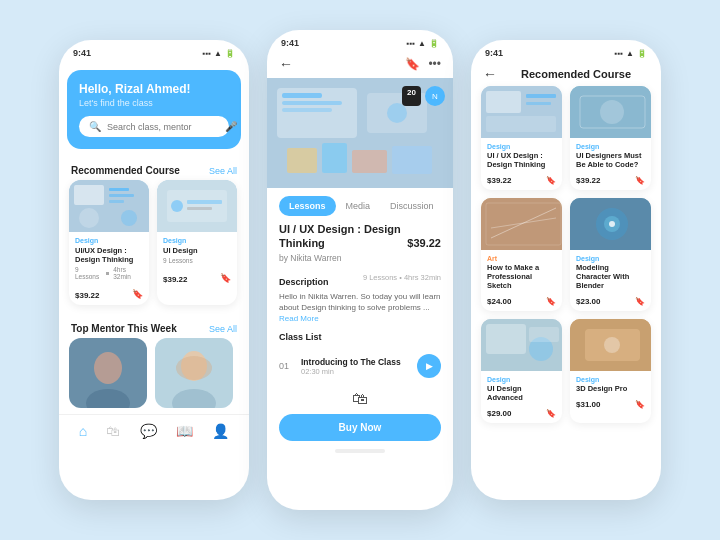 This screenshot has height=540, width=720. What do you see at coordinates (355, 372) in the screenshot?
I see `class-duration: 02:30 min` at bounding box center [355, 372].